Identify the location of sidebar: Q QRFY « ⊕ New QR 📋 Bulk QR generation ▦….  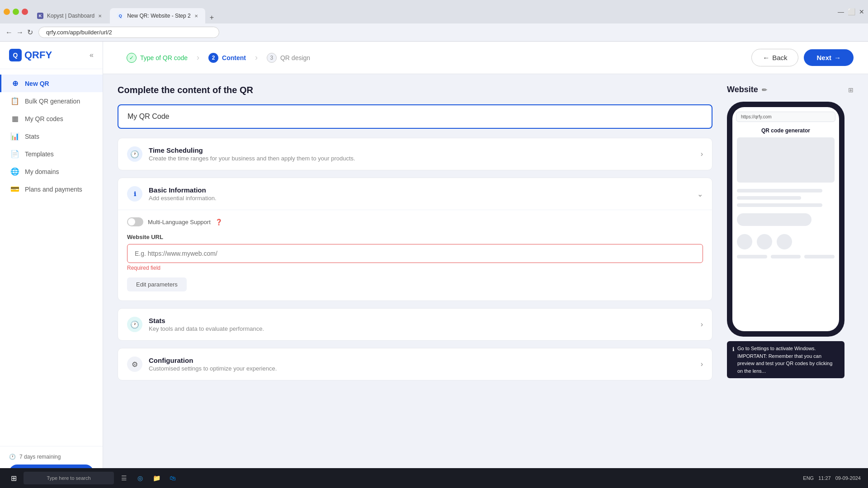
(52, 265).